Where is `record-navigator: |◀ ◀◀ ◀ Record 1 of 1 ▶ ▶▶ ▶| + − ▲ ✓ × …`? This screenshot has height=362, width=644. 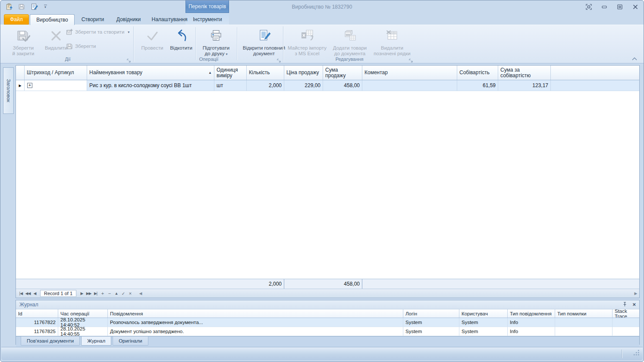 record-navigator: |◀ ◀◀ ◀ Record 1 of 1 ▶ ▶▶ ▶| + − ▲ ✓ × … is located at coordinates (328, 293).